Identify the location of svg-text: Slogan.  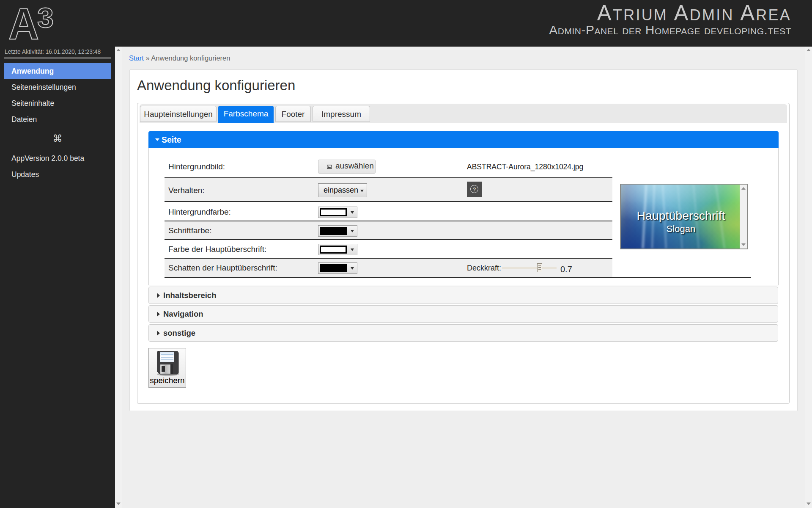
(681, 229).